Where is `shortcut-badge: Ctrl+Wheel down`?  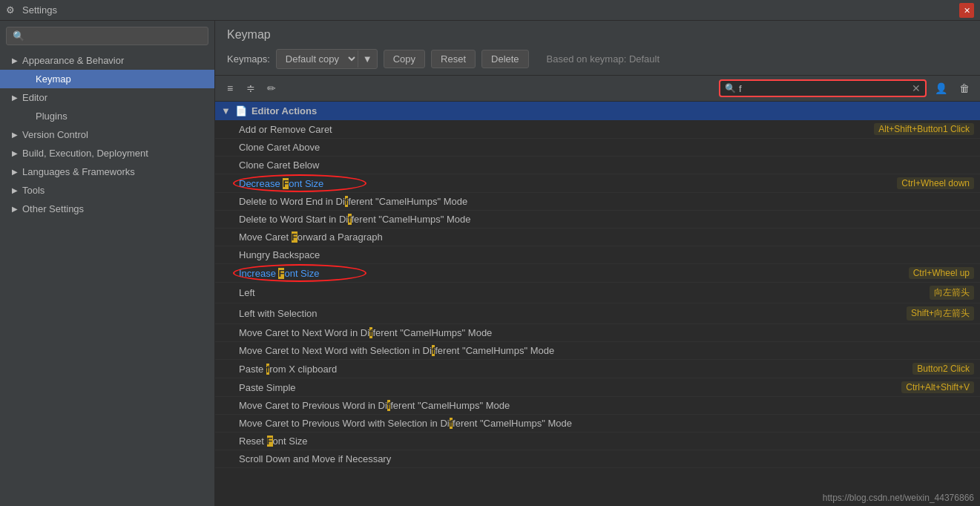 shortcut-badge: Ctrl+Wheel down is located at coordinates (935, 183).